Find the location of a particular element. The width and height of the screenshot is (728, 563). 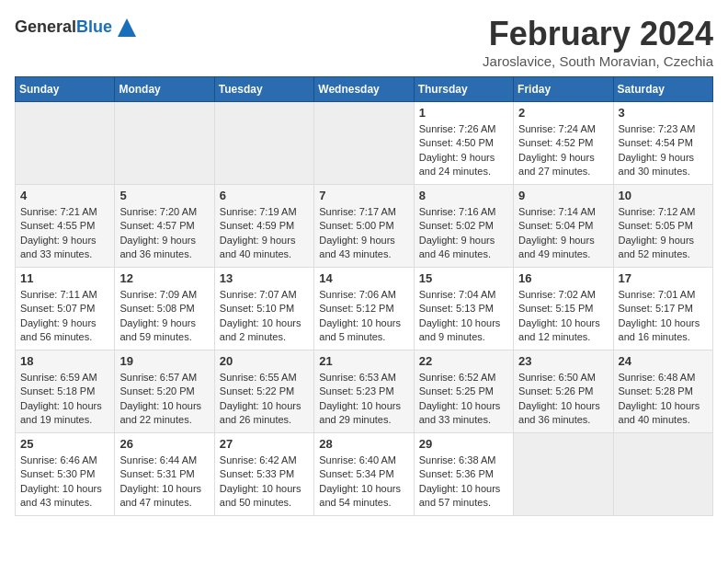

day-number: 17 is located at coordinates (664, 278).